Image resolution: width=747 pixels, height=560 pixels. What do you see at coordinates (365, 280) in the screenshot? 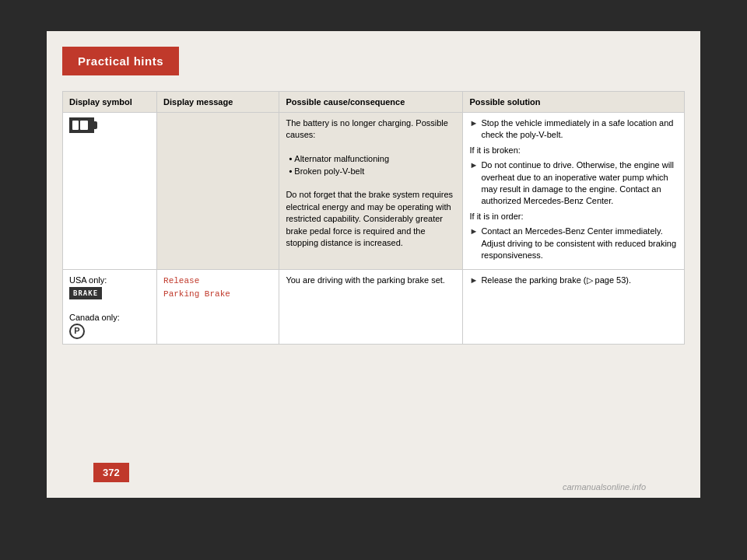
I see `brake-cause-text: You are driving with the parking brake s…` at bounding box center [365, 280].